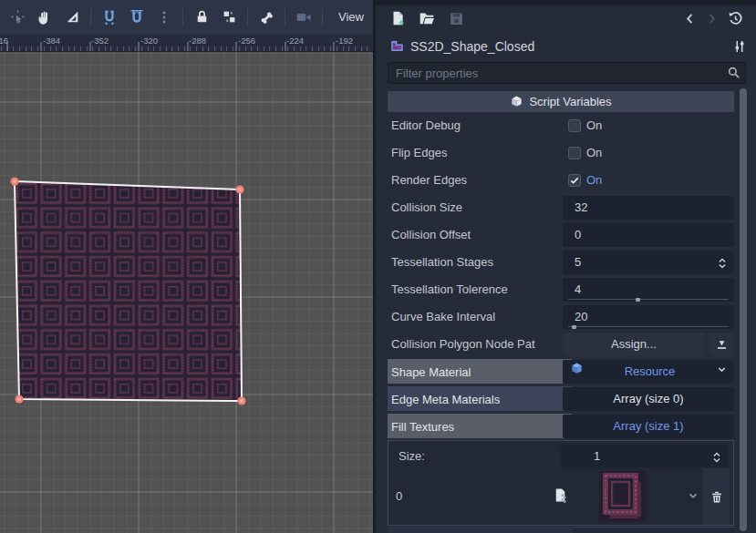 The height and width of the screenshot is (533, 756). Describe the element at coordinates (575, 126) in the screenshot. I see `checkbox-editor-debug` at that location.